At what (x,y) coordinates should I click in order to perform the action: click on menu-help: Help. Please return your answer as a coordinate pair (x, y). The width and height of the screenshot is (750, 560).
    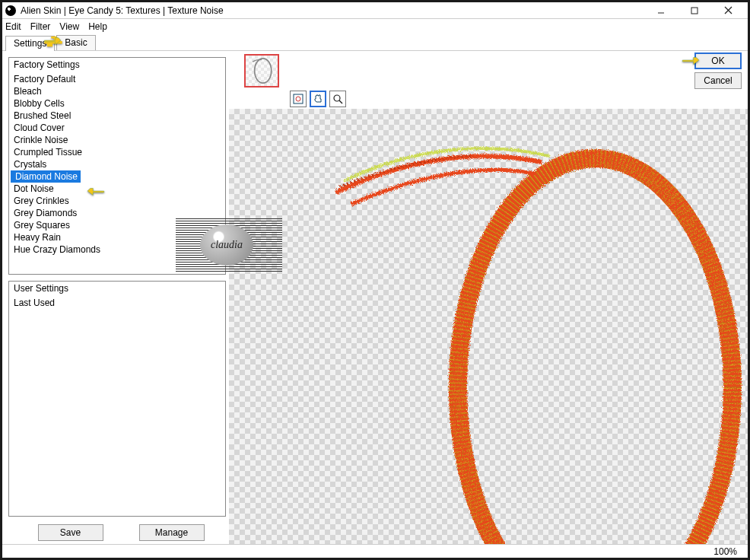
    Looking at the image, I should click on (97, 27).